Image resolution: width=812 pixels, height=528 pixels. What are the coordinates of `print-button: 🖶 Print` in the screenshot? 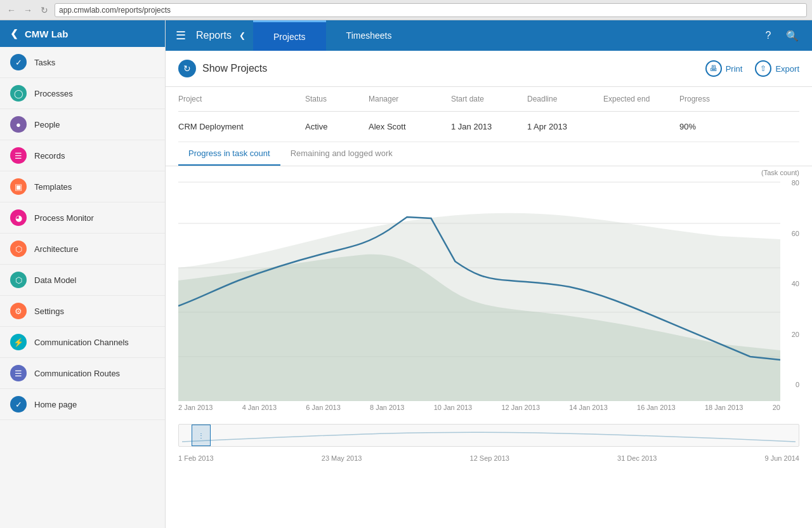 It's located at (724, 69).